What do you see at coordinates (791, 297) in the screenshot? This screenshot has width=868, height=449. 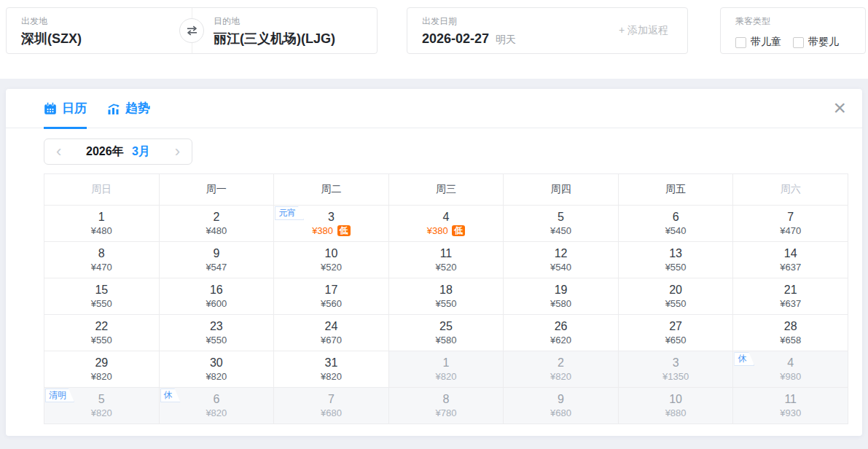 I see `day-cell: 21¥637` at bounding box center [791, 297].